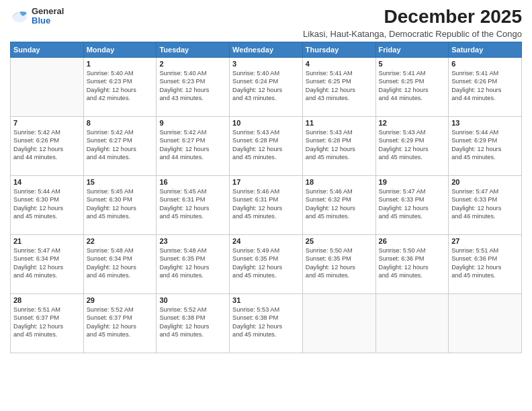 The image size is (532, 411). I want to click on day-info: Sunrise: 5:46 AM Sunset: 6:31 PM Dayligh…, so click(266, 204).